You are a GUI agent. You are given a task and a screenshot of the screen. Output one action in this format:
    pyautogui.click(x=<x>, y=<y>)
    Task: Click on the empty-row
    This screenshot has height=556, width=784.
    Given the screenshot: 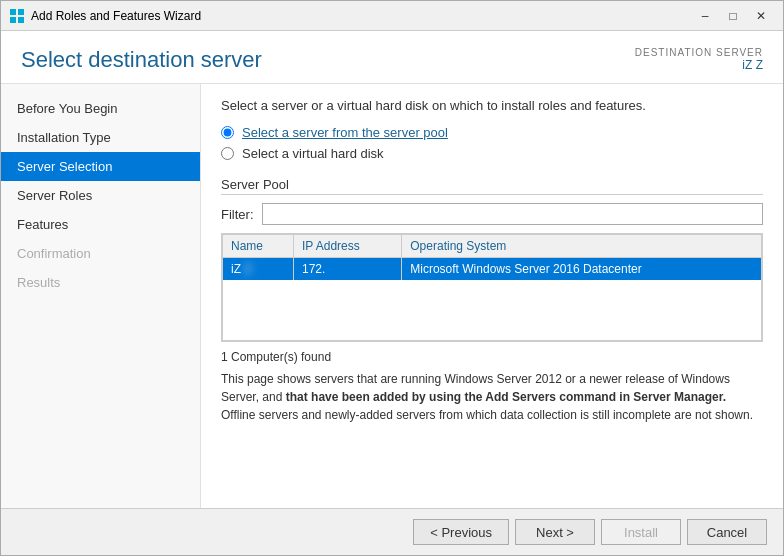 What is the action you would take?
    pyautogui.click(x=492, y=310)
    